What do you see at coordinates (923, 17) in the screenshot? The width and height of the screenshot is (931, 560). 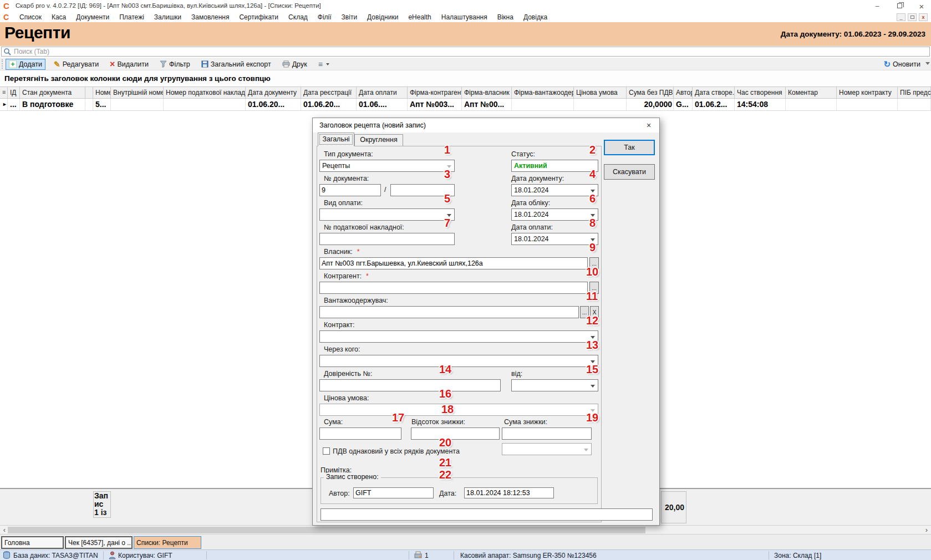 I see `mdi-close-icon: x` at bounding box center [923, 17].